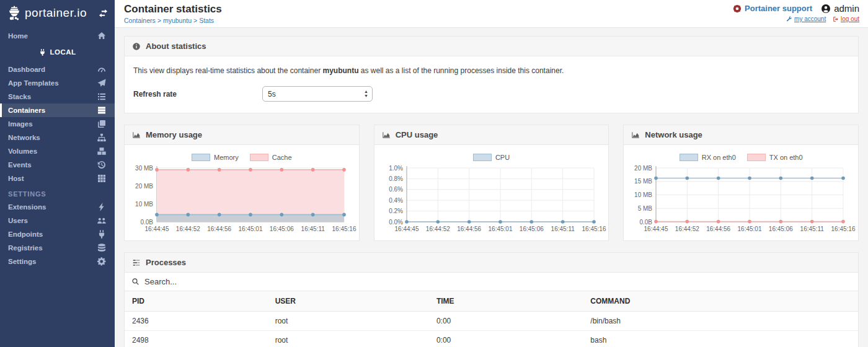 This screenshot has height=347, width=868. What do you see at coordinates (836, 19) in the screenshot?
I see `sign-out-icon` at bounding box center [836, 19].